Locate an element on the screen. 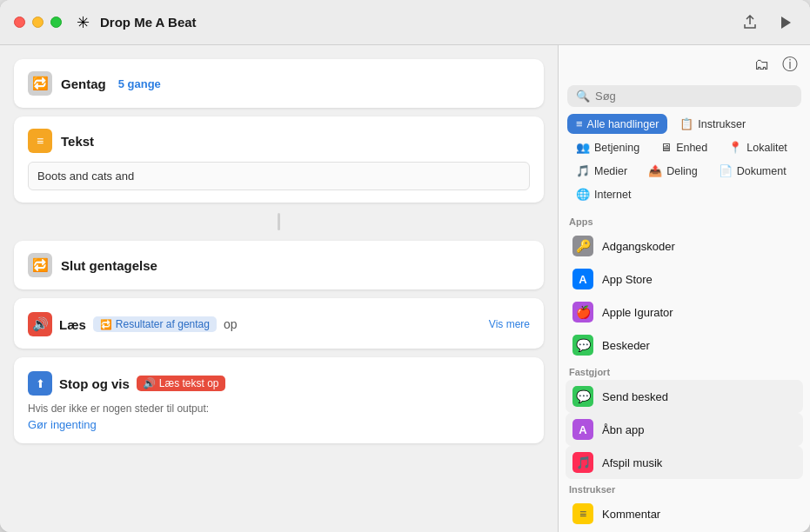  play-button is located at coordinates (786, 23).